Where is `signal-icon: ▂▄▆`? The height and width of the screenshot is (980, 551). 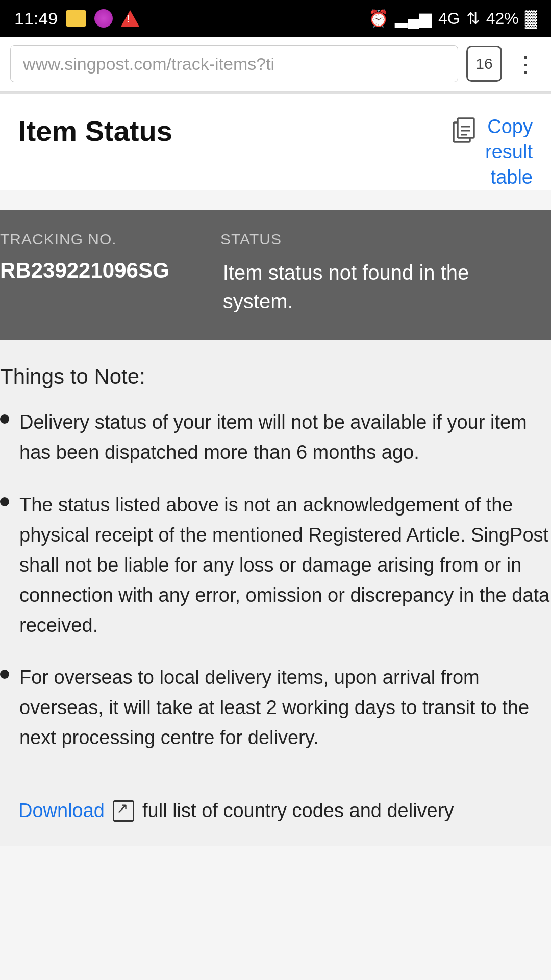 signal-icon: ▂▄▆ is located at coordinates (413, 18).